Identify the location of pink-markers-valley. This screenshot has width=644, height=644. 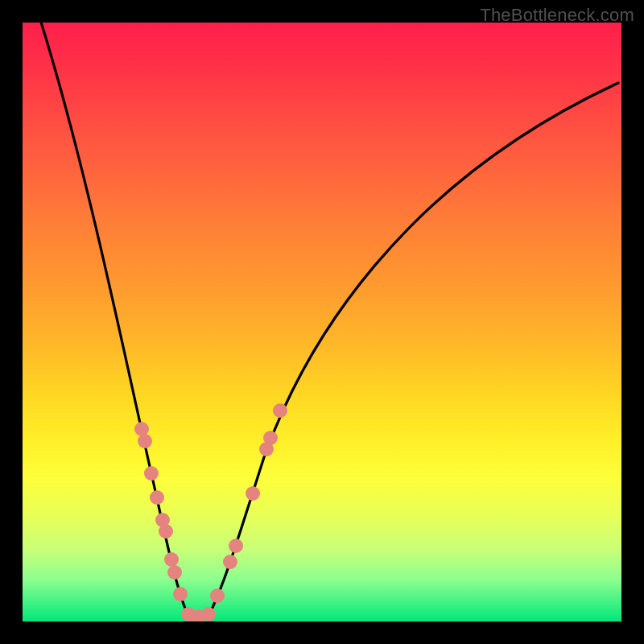
(198, 614).